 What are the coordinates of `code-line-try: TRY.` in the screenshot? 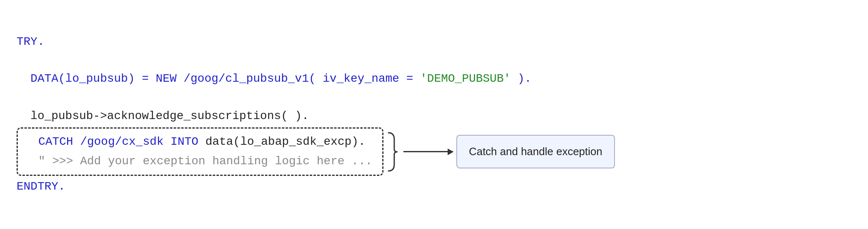 It's located at (316, 42).